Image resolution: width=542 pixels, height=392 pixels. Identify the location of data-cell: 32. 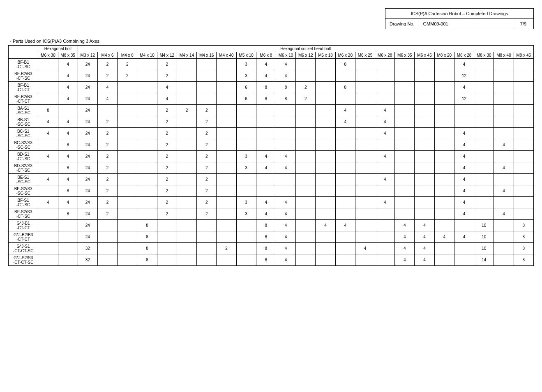
(88, 260).